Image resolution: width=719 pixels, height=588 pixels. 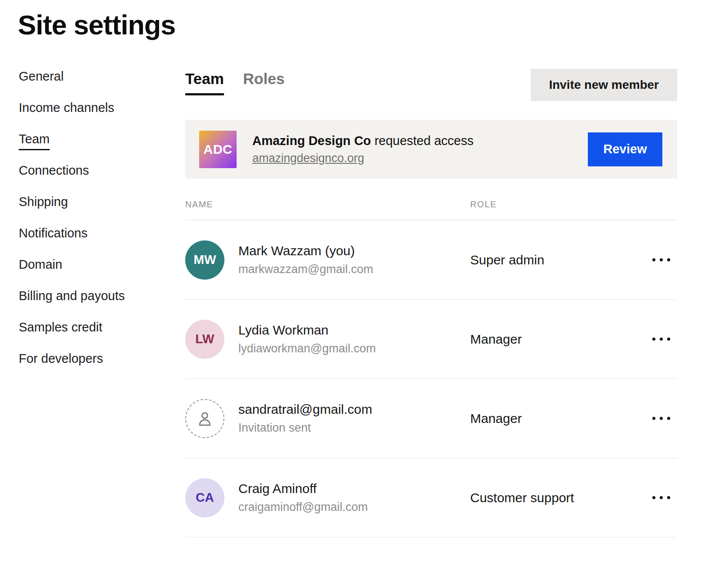 What do you see at coordinates (573, 205) in the screenshot?
I see `column-header-role: ROLE` at bounding box center [573, 205].